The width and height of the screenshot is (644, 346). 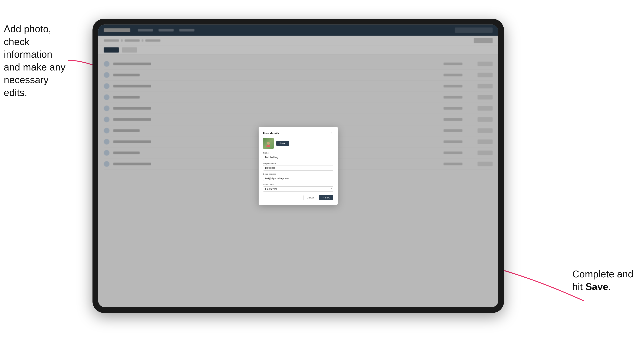 I want to click on email-field-group: Email address, so click(x=298, y=177).